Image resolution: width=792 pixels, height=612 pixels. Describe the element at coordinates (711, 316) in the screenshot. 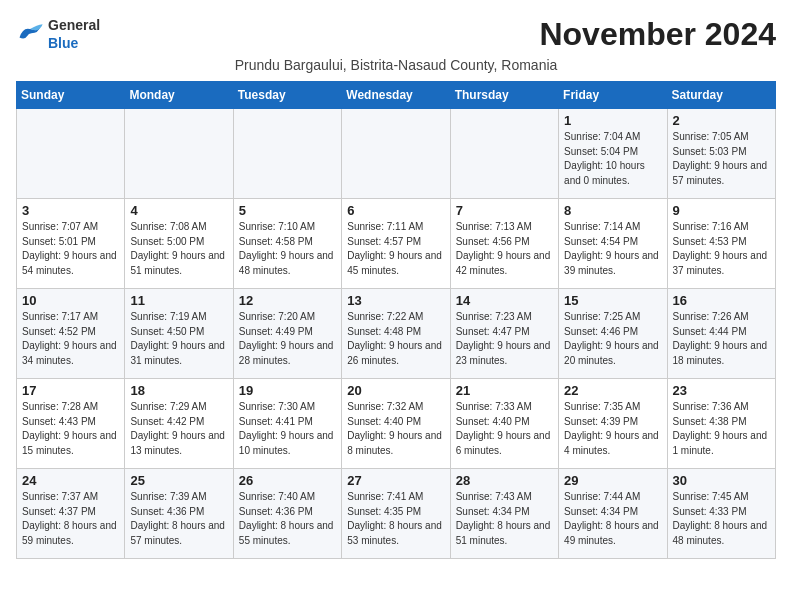

I see `sunrise-text: Sunrise: 7:26 AM` at that location.